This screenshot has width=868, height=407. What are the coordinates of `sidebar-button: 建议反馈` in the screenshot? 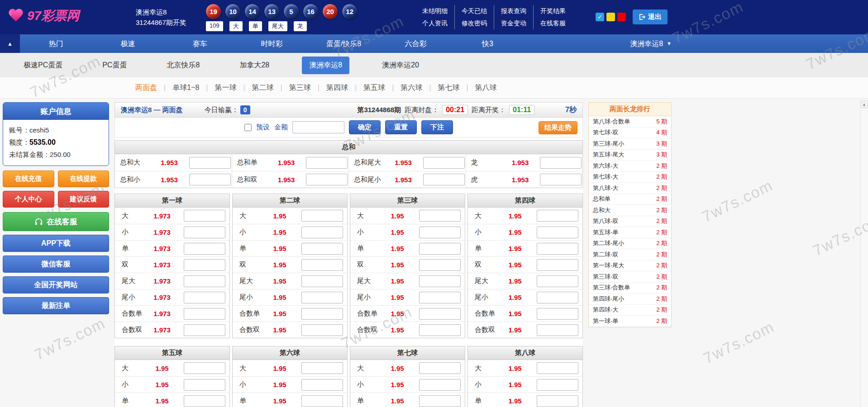 It's located at (84, 199).